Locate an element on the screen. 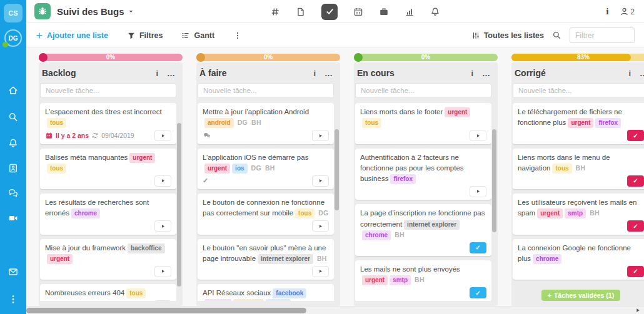 This screenshot has height=314, width=644. scroll-right-arrow-icon is located at coordinates (638, 310).